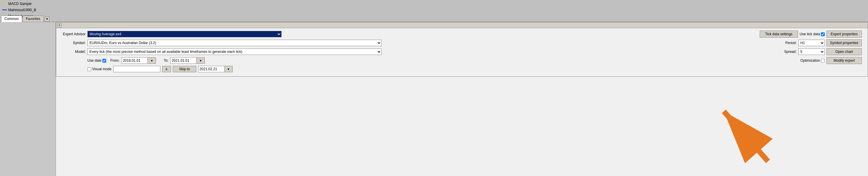 The image size is (868, 176). What do you see at coordinates (844, 43) in the screenshot?
I see `symbol-properties-button: Symbol properties` at bounding box center [844, 43].